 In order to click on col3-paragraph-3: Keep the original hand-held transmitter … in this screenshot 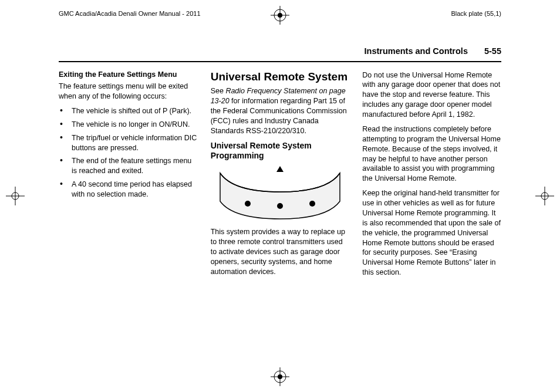, I will do `click(432, 233)`.